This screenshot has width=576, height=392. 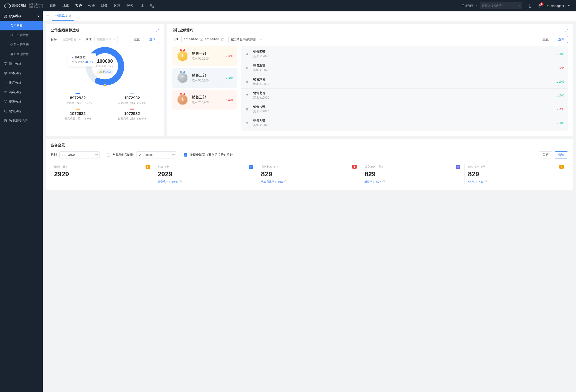 What do you see at coordinates (58, 145) in the screenshot?
I see `biz-title: 业务全景` at bounding box center [58, 145].